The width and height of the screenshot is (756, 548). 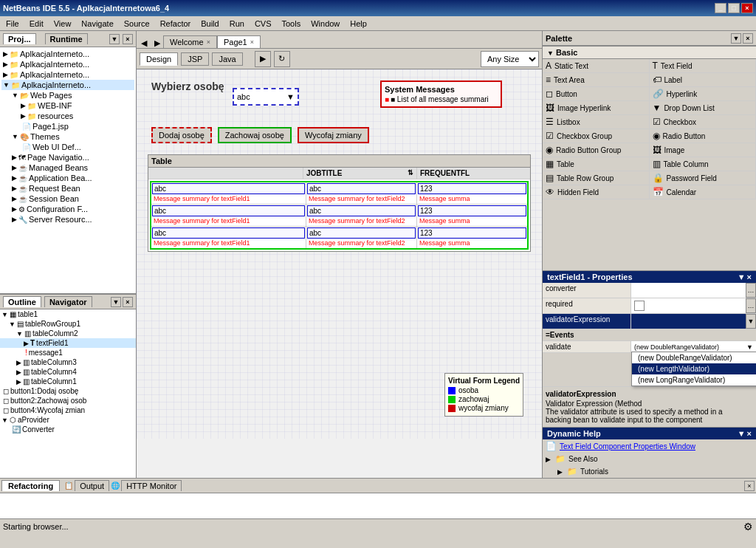 I want to click on palette-listbox: ☰ Listbox, so click(x=597, y=123).